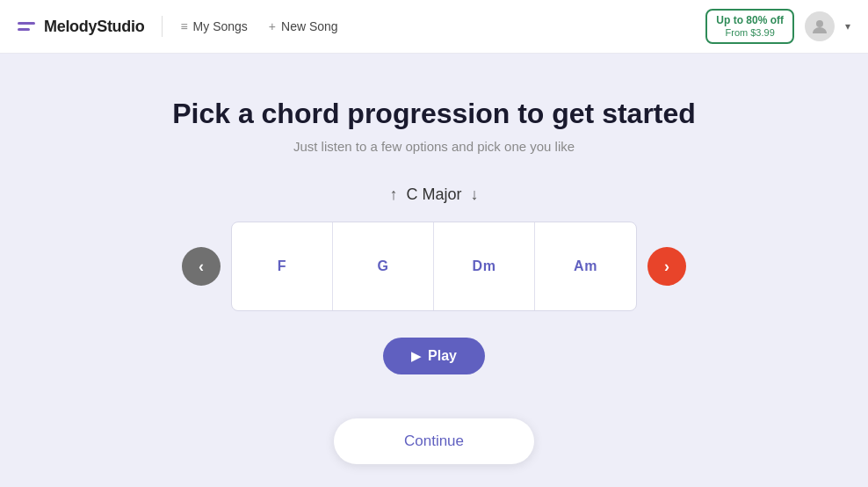 The height and width of the screenshot is (487, 868). Describe the element at coordinates (474, 195) in the screenshot. I see `key-down-arrow: ↓` at that location.